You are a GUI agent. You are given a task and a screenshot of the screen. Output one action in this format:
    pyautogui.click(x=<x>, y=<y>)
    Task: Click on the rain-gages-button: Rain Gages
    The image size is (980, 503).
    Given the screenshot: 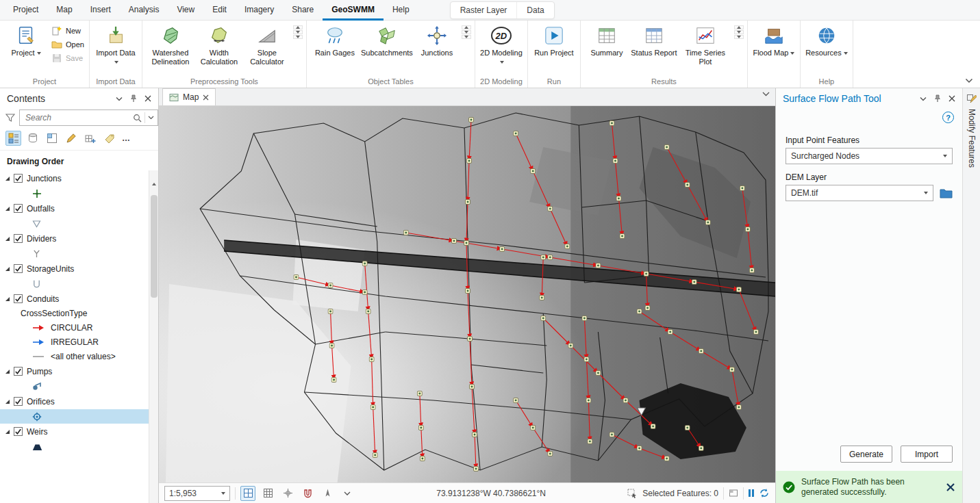 What is the action you would take?
    pyautogui.click(x=335, y=40)
    